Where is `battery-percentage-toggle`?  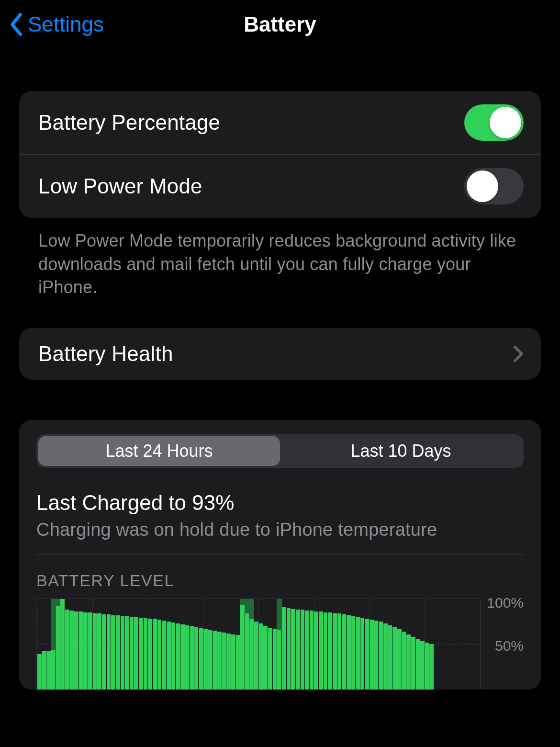 battery-percentage-toggle is located at coordinates (494, 123).